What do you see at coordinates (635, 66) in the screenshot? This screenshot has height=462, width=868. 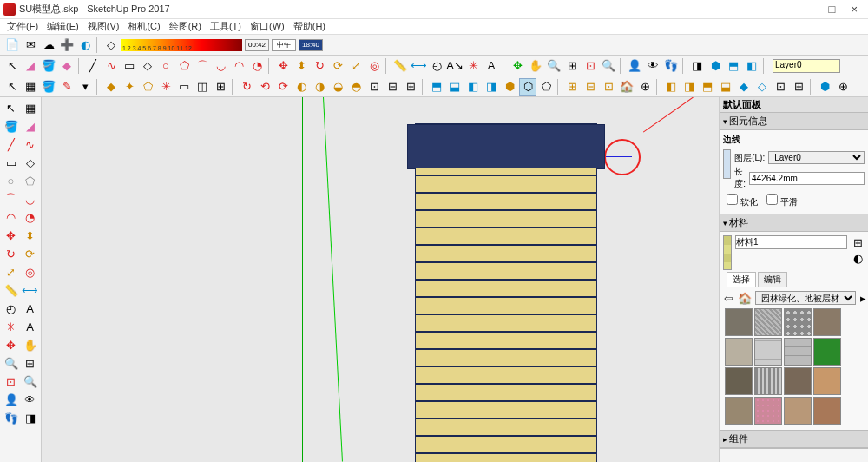 I see `position-icon: 👤` at bounding box center [635, 66].